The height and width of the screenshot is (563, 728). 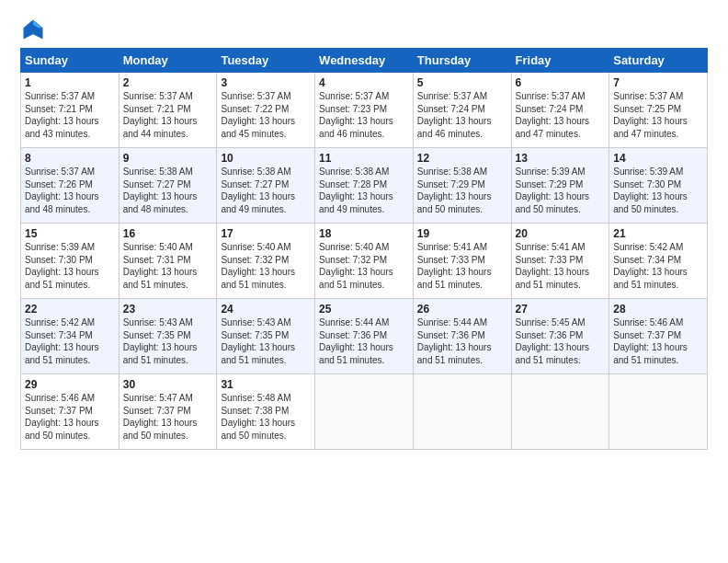 What do you see at coordinates (70, 186) in the screenshot?
I see `day-cell-8: 8Sunrise: 5:37 AMSunset: 7:26 PMDaylight…` at bounding box center [70, 186].